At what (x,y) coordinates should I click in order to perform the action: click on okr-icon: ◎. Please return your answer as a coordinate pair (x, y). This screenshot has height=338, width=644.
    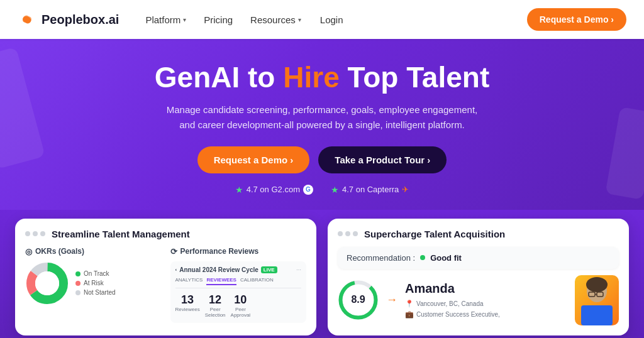
    Looking at the image, I should click on (29, 251).